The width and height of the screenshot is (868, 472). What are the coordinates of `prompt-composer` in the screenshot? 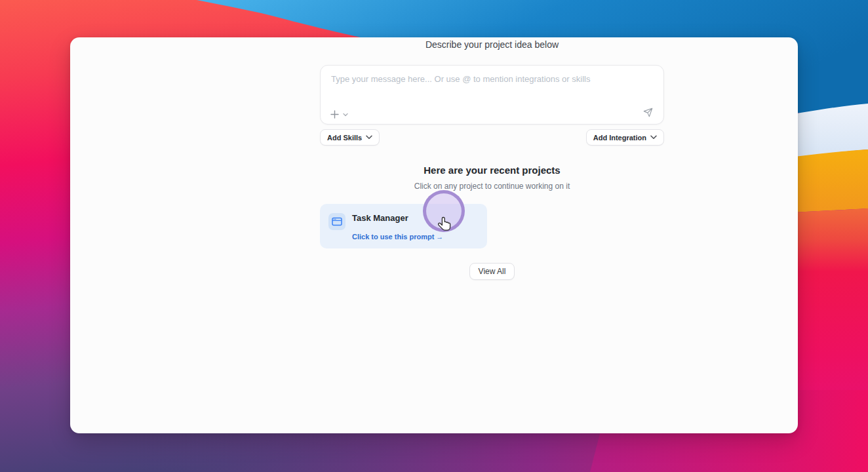 It's located at (492, 94).